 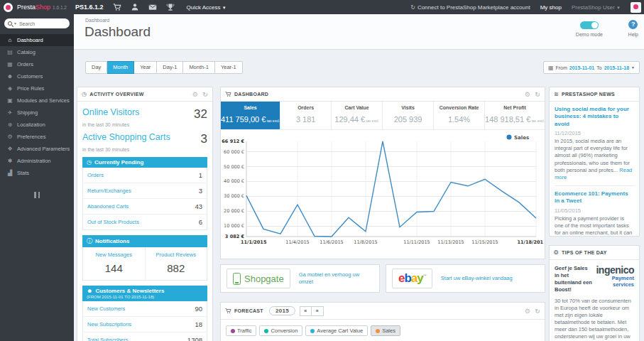 I want to click on envelope-icon, so click(x=153, y=7).